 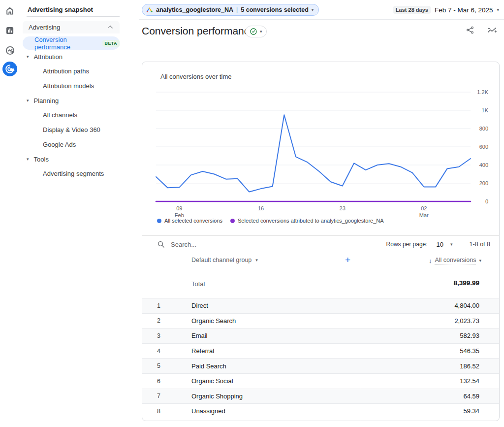 What do you see at coordinates (158, 351) in the screenshot?
I see `row-rank: 4` at bounding box center [158, 351].